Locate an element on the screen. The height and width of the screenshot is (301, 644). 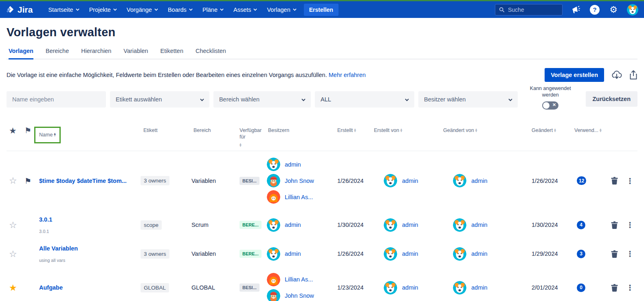
template-name-link: $time $today $dateTime $tom... is located at coordinates (83, 181).